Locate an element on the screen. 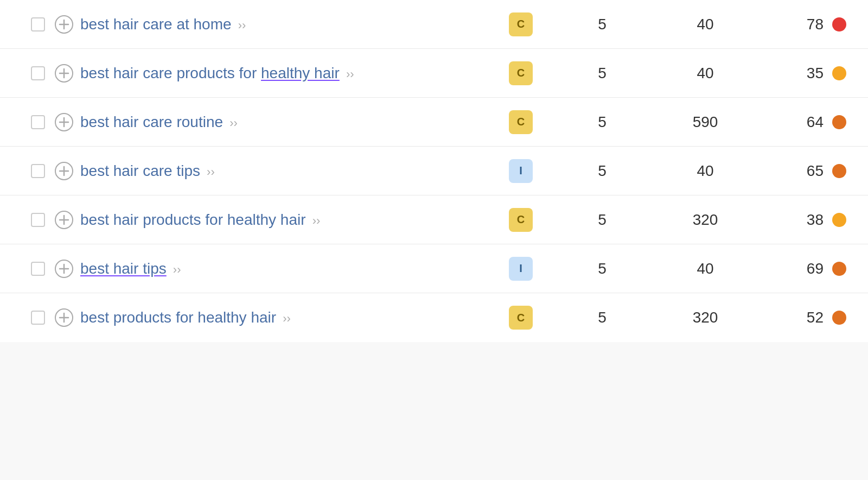 This screenshot has width=868, height=480. table-row: best hair care at home ›› C54078 is located at coordinates (434, 24).